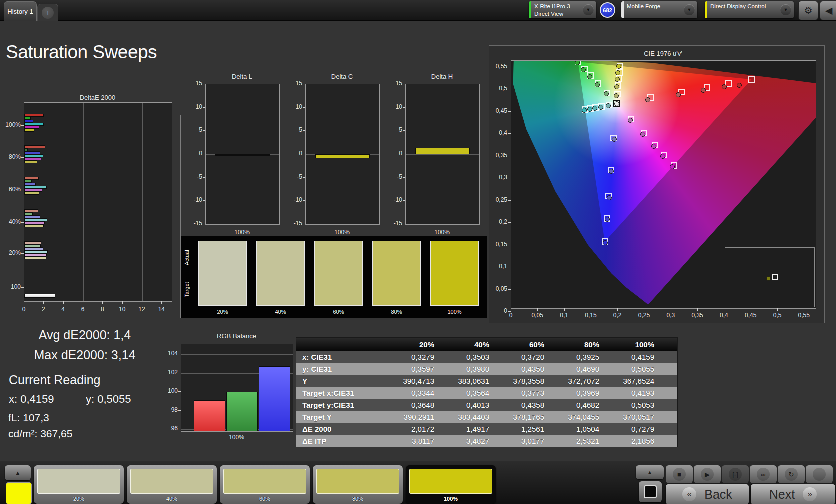  Describe the element at coordinates (334, 277) in the screenshot. I see `actual-target-swatch-strip: ActualTarget20%40%60%80%100%` at that location.